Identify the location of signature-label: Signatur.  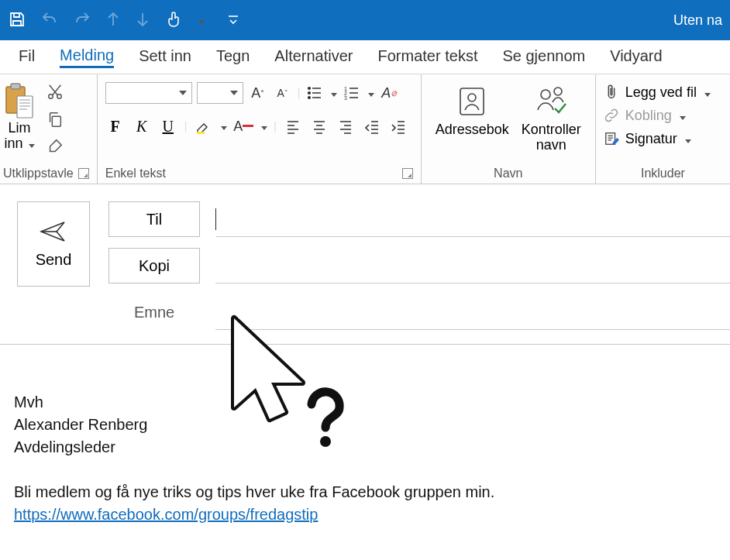
(651, 139).